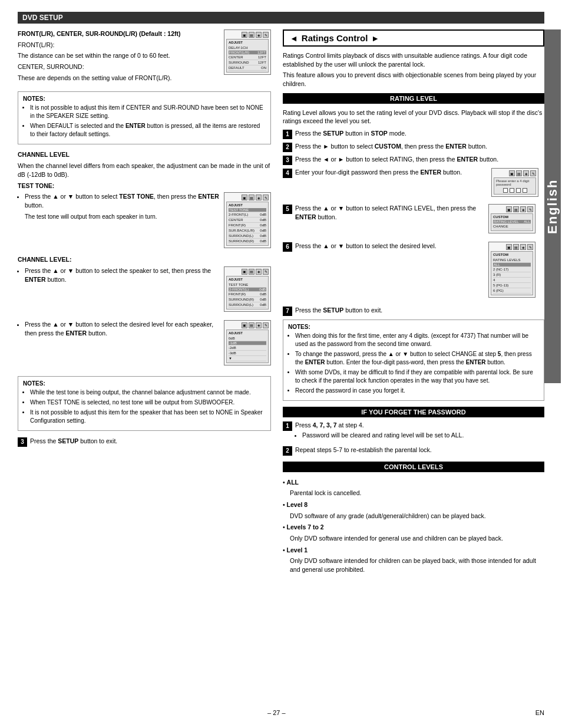  What do you see at coordinates (419, 133) in the screenshot?
I see `step-r1-content: Press the SETUP button in STOP mode.` at bounding box center [419, 133].